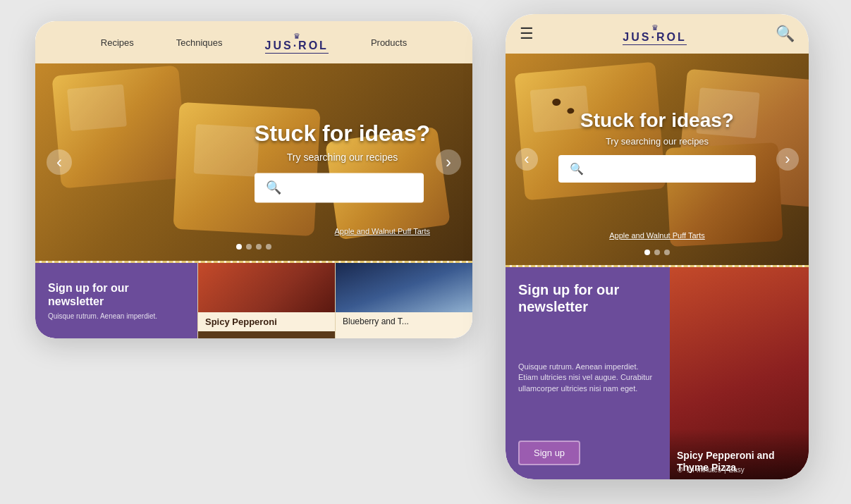  Describe the element at coordinates (249, 247) in the screenshot. I see `dot-2-tablet` at that location.